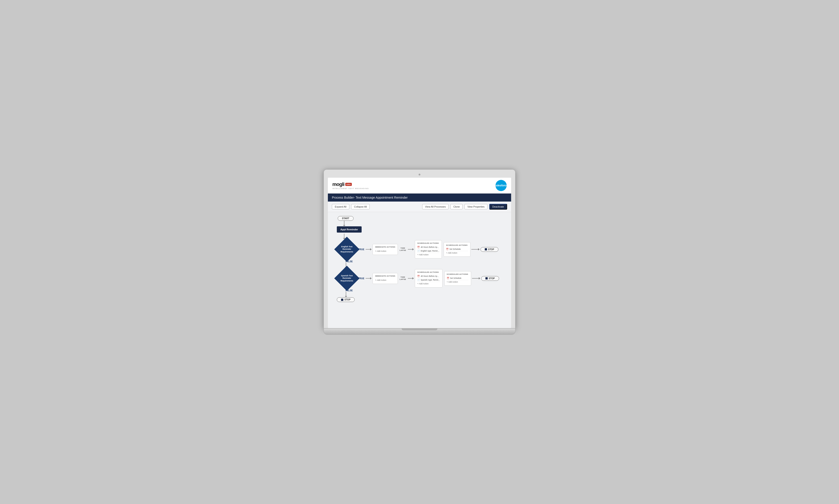 This screenshot has height=504, width=839. What do you see at coordinates (428, 280) in the screenshot?
I see `branch2-sched1-item2: 📄 Spanish Appt. Remin...` at bounding box center [428, 280].